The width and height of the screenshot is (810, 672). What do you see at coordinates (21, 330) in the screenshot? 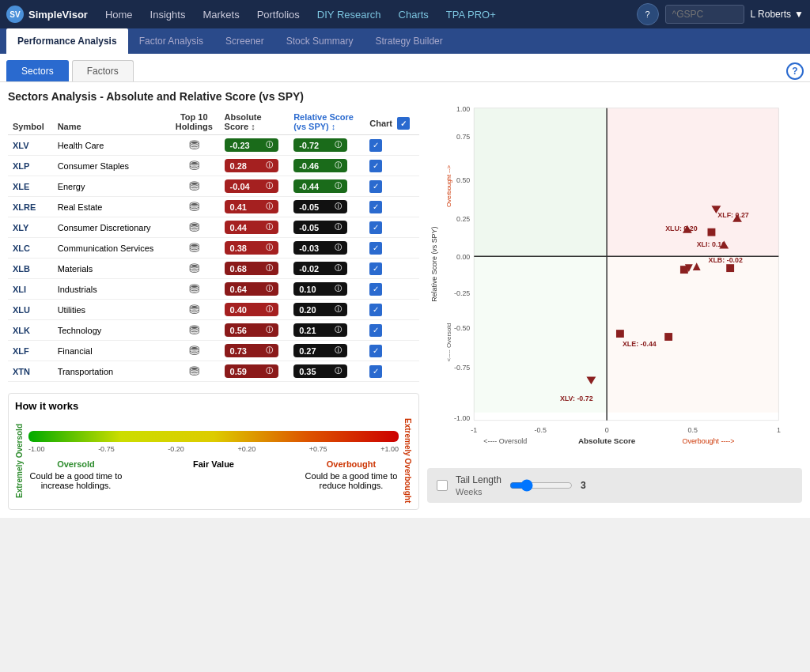
I see `symbol-XLK: XLK` at bounding box center [21, 330].